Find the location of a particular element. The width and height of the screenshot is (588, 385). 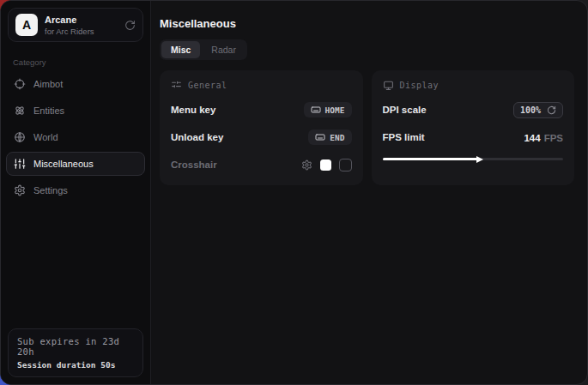

page-title: Miscellaneous is located at coordinates (367, 24).